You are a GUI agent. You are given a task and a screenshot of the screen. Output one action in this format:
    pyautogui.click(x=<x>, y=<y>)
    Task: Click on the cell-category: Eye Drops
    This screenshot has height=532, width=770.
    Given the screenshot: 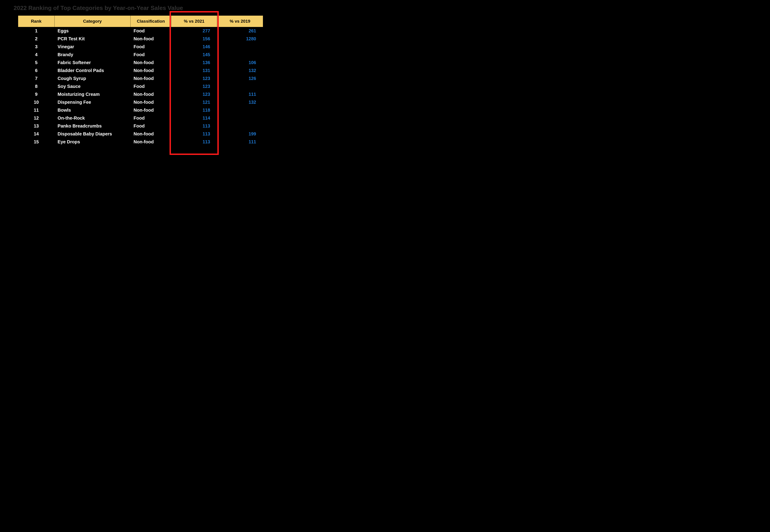 What is the action you would take?
    pyautogui.click(x=92, y=142)
    